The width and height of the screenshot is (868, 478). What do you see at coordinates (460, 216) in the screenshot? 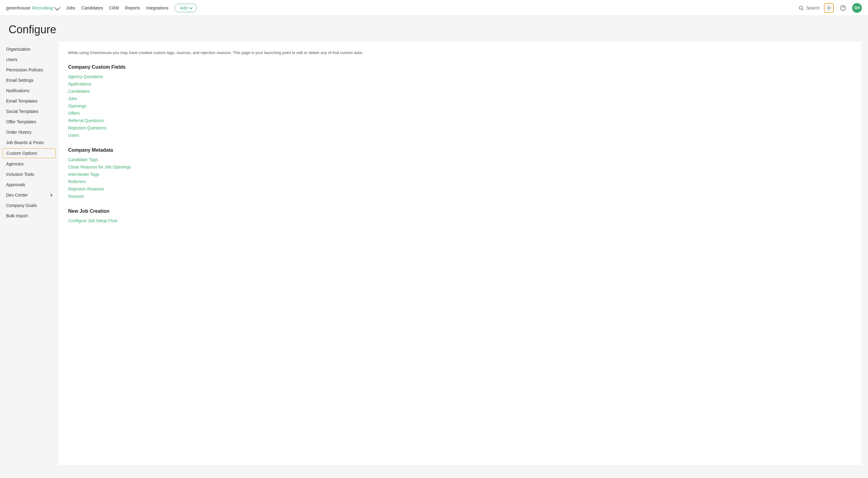
I see `section-new-job-creation: New Job CreationConfigure Job Setup Flow` at bounding box center [460, 216].